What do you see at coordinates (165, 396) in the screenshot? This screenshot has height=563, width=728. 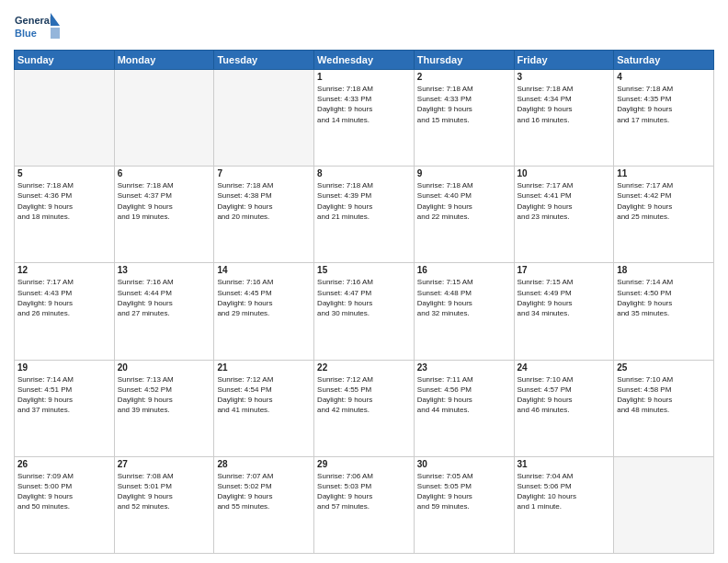 I see `day-info: Sunrise: 7:13 AM Sunset: 4:52 PM Dayligh…` at bounding box center [165, 396].